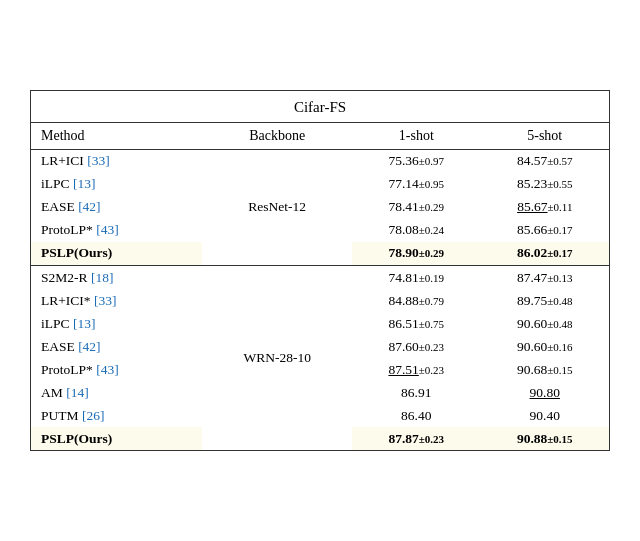 The image size is (640, 541). What do you see at coordinates (545, 254) in the screenshot?
I see `fiveshot-cell: 86.02±0.17` at bounding box center [545, 254].